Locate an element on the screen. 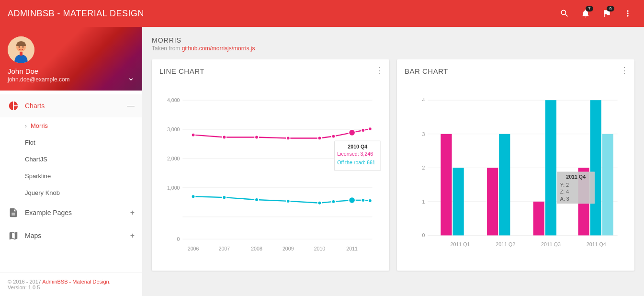 Image resolution: width=644 pixels, height=296 pixels. app-title: ADMINBSB - MATERIAL DESIGN is located at coordinates (282, 13).